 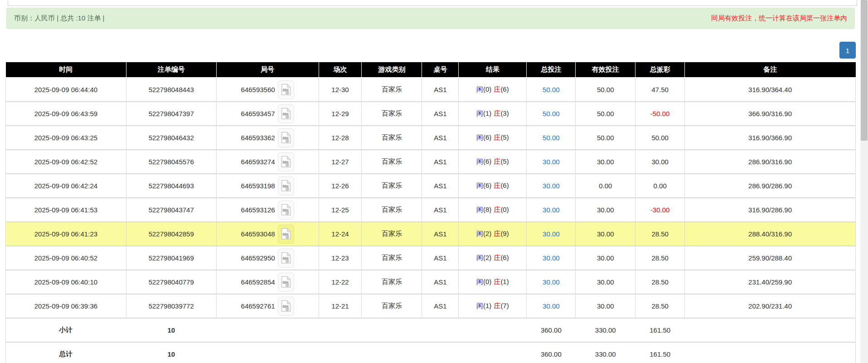 I want to click on remark-cell: 288.40/316.90, so click(x=771, y=234).